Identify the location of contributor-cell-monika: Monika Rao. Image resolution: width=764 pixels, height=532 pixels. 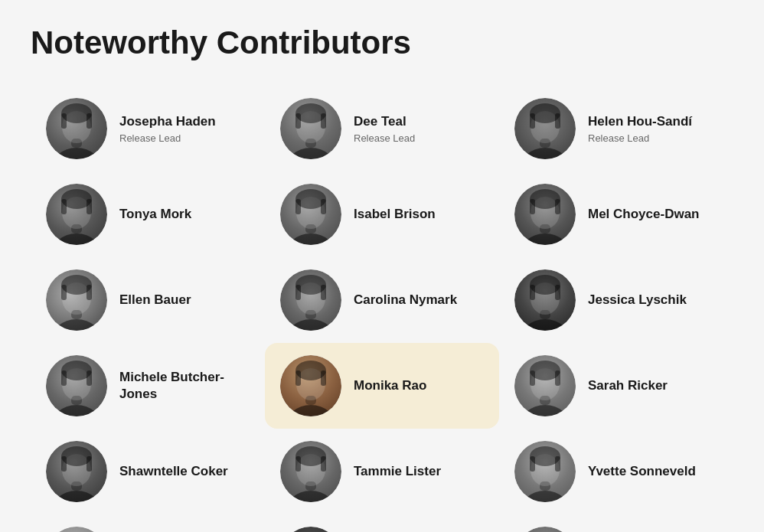
(382, 386).